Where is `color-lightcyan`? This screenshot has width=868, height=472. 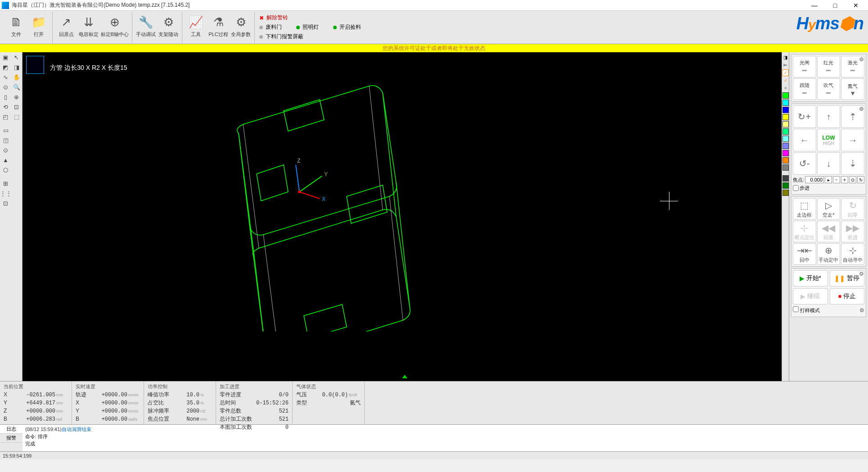
color-lightcyan is located at coordinates (786, 139).